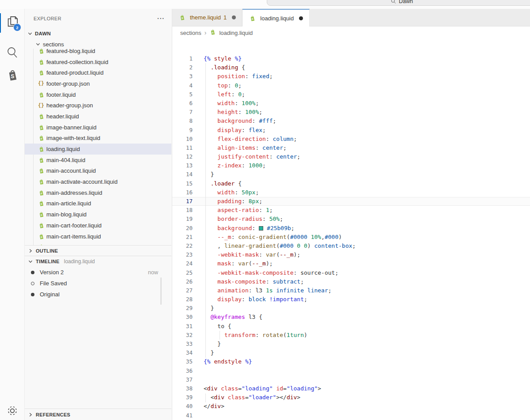 This screenshot has width=530, height=420. Describe the element at coordinates (98, 34) in the screenshot. I see `folder-root-dawn: DAWN` at that location.